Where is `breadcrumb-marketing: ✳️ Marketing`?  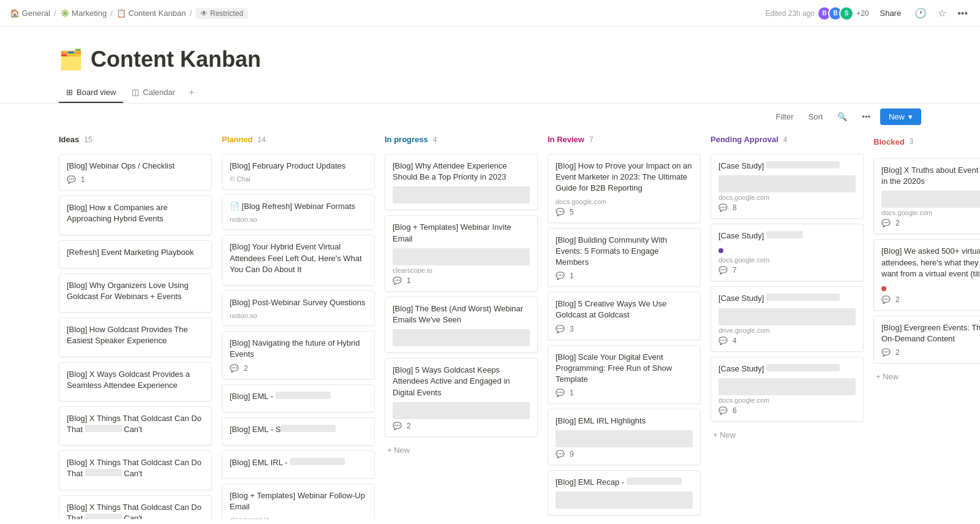
breadcrumb-marketing: ✳️ Marketing is located at coordinates (83, 13).